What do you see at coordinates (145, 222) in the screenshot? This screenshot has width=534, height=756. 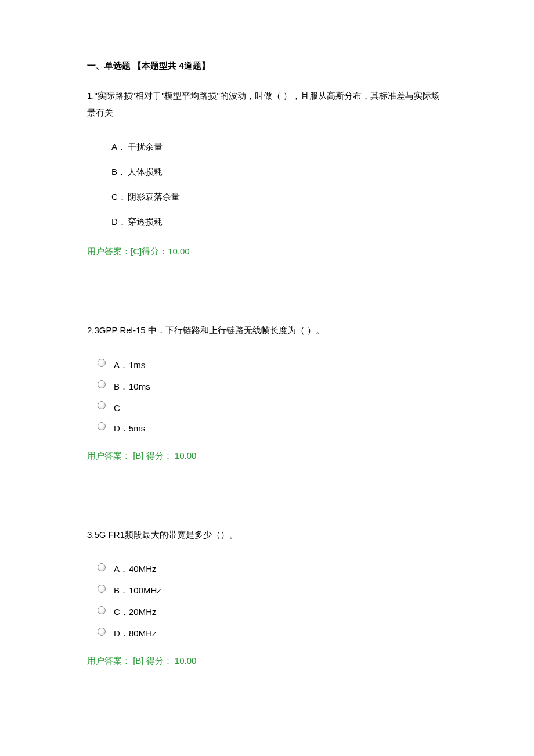 I see `option-text: 穿透损耗` at bounding box center [145, 222].